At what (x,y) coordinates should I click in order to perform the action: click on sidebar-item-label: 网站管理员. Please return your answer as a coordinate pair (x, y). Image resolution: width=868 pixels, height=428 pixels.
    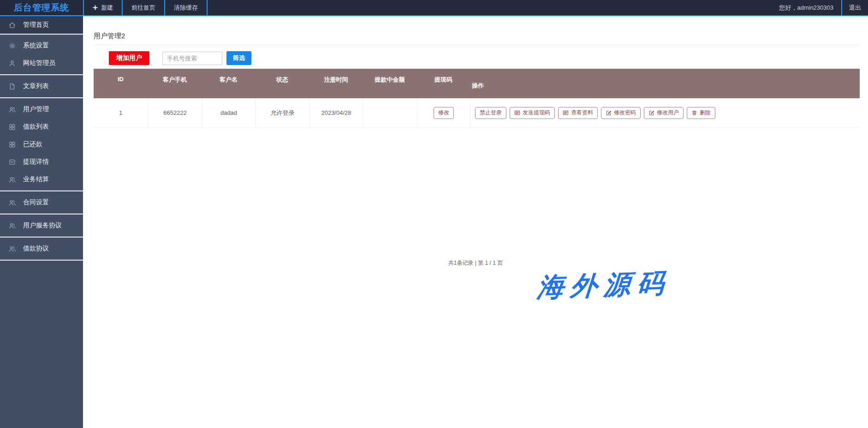
    Looking at the image, I should click on (39, 63).